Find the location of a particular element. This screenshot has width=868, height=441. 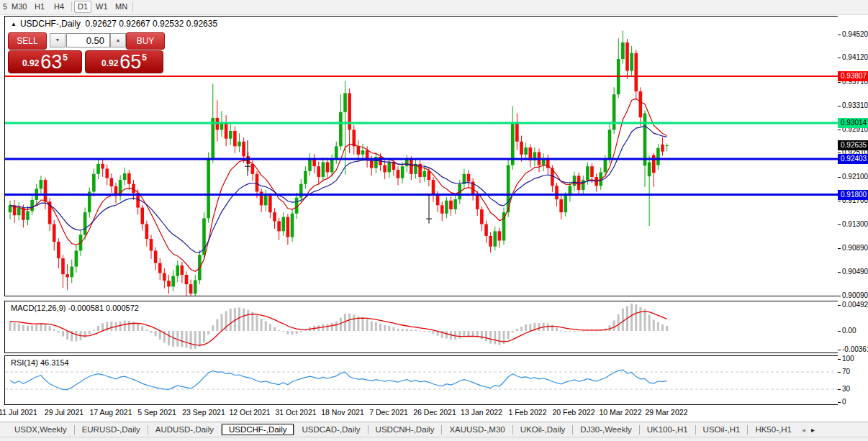

chart-tab-hk50-h1: HK50-,H1 is located at coordinates (773, 429).